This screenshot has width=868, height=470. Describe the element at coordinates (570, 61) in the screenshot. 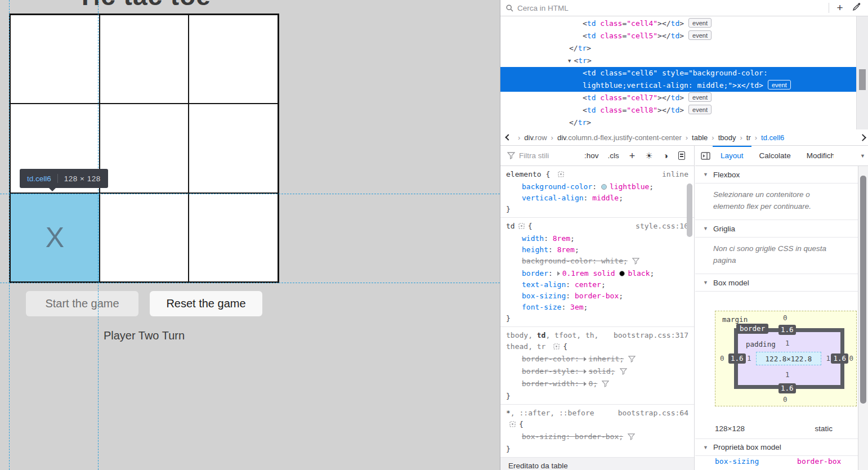

I see `expand-arrow-icon: ▼` at that location.